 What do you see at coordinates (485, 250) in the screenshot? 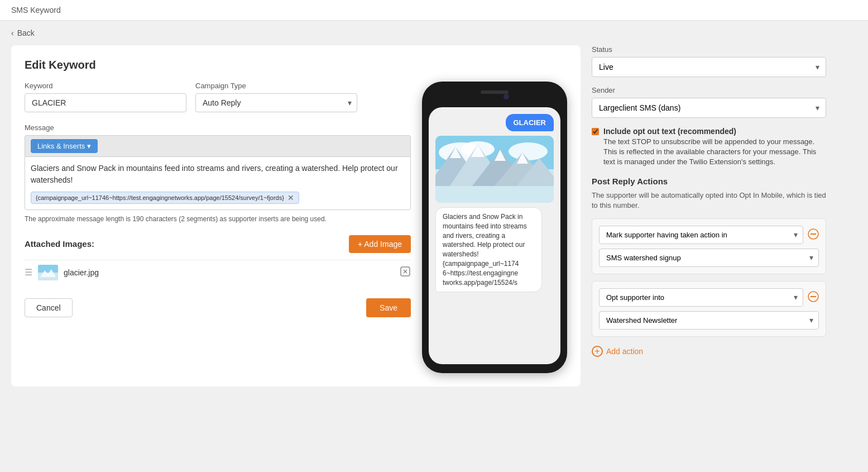
I see `received-text: Glaciers and Snow Pack in mountains feed…` at bounding box center [485, 250].